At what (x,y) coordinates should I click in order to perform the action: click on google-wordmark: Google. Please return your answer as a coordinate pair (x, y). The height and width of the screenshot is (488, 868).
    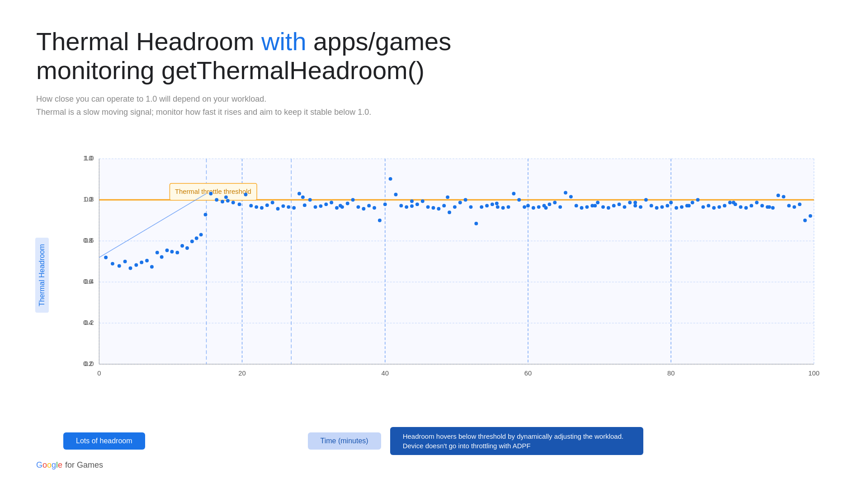
    Looking at the image, I should click on (49, 465).